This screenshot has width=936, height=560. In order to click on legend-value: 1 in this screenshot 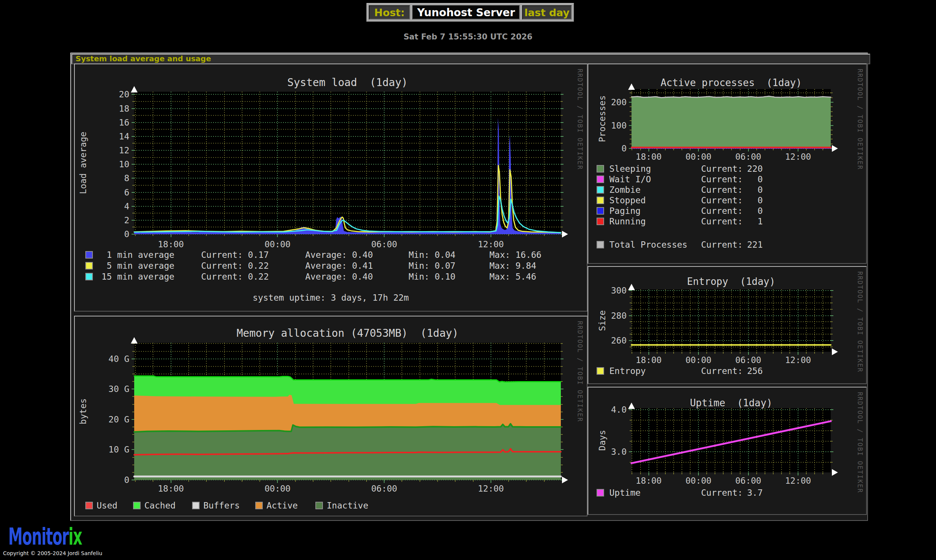, I will do `click(753, 222)`.